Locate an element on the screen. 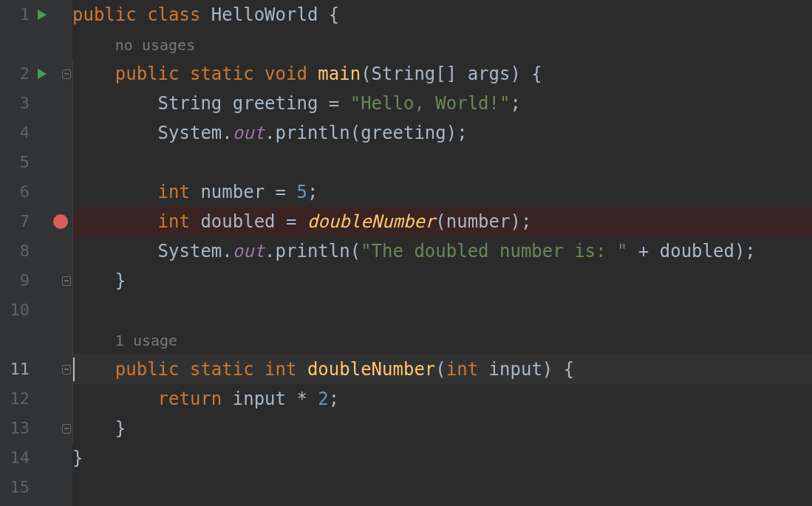 This screenshot has width=812, height=506. line-number: 13 is located at coordinates (16, 428).